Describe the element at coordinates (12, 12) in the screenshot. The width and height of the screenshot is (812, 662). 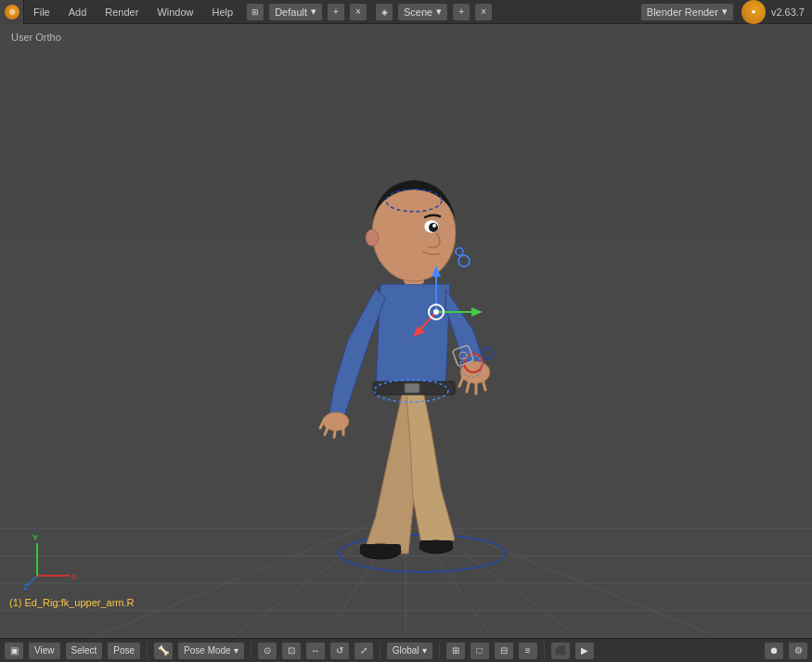
I see `blender-icon: ◎` at that location.